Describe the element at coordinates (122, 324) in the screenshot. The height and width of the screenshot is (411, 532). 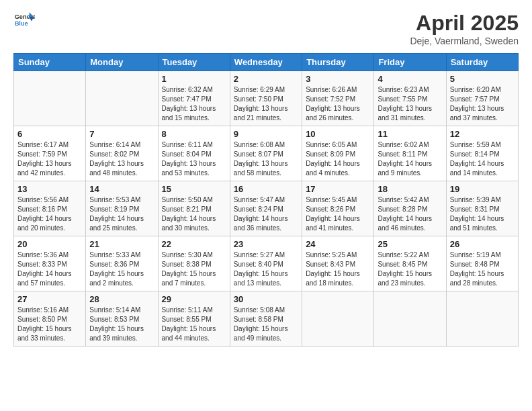
I see `day-info: Sunrise: 5:14 AMSunset: 8:53 PMDaylight:…` at that location.